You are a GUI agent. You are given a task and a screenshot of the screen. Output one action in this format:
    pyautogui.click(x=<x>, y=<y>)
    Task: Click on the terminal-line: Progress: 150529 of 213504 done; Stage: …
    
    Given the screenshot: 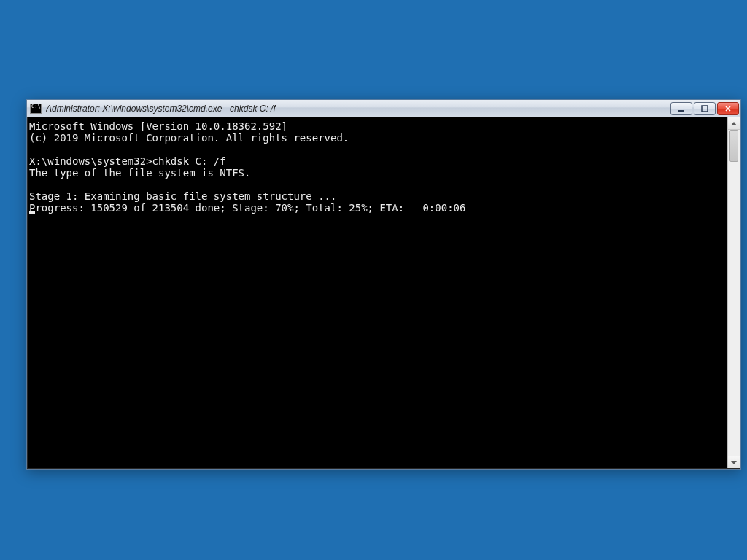 What is the action you would take?
    pyautogui.click(x=378, y=208)
    